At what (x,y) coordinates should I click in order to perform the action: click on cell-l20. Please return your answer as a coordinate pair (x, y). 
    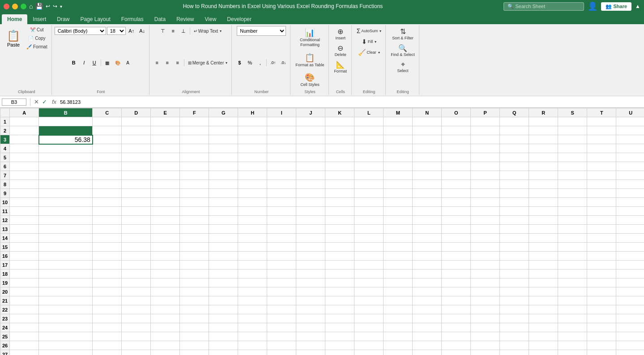
    Looking at the image, I should click on (369, 292).